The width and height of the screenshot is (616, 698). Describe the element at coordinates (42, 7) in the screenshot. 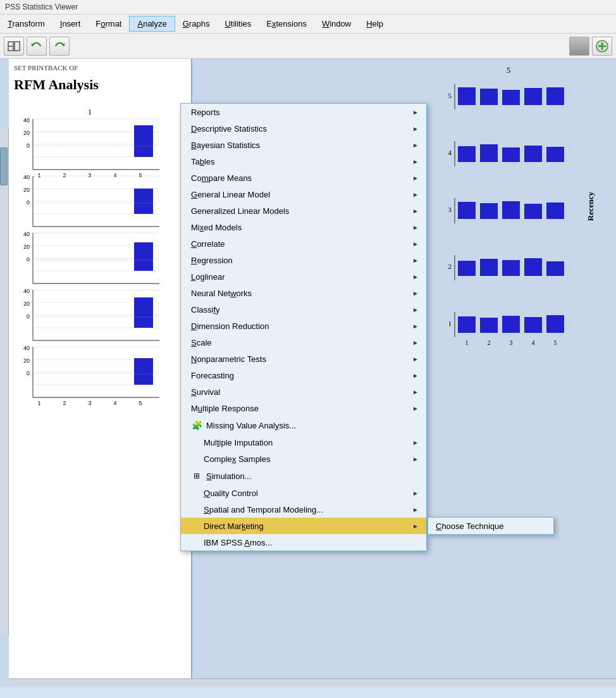

I see `title-text: PSS Statistics Viewer` at that location.